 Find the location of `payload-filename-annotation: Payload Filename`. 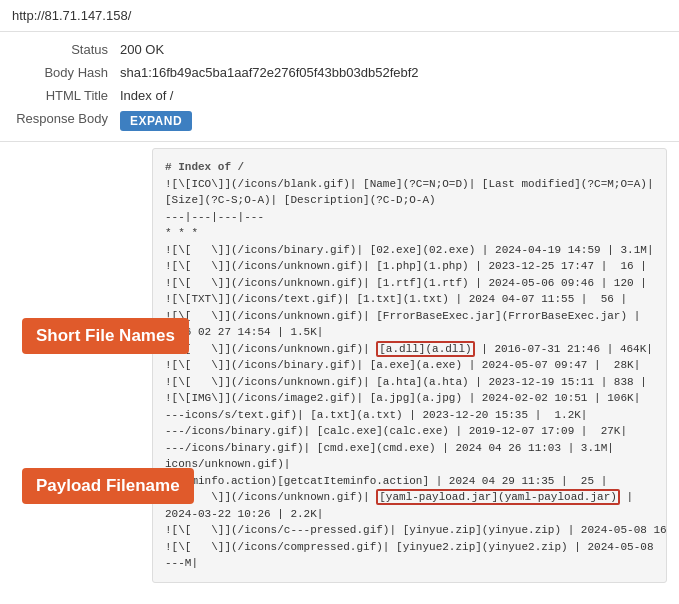

payload-filename-annotation: Payload Filename is located at coordinates (108, 486).